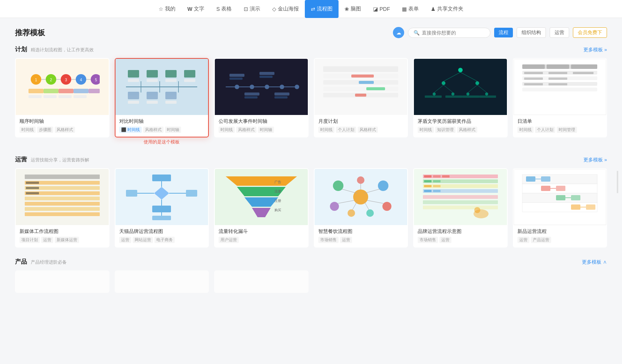 The width and height of the screenshot is (622, 364). Describe the element at coordinates (62, 50) in the screenshot. I see `section-plan-subtitle: 精选计划流程图，让工作更高效` at that location.